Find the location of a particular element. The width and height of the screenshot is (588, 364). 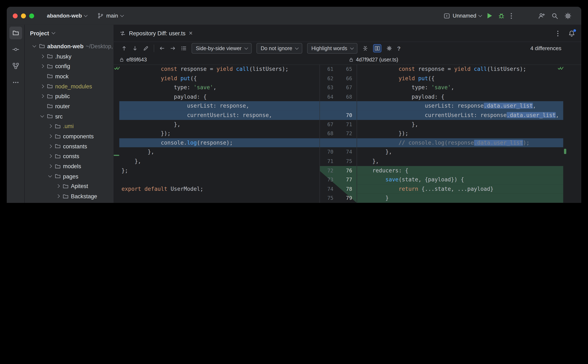

code-line-right: }); is located at coordinates (460, 134).